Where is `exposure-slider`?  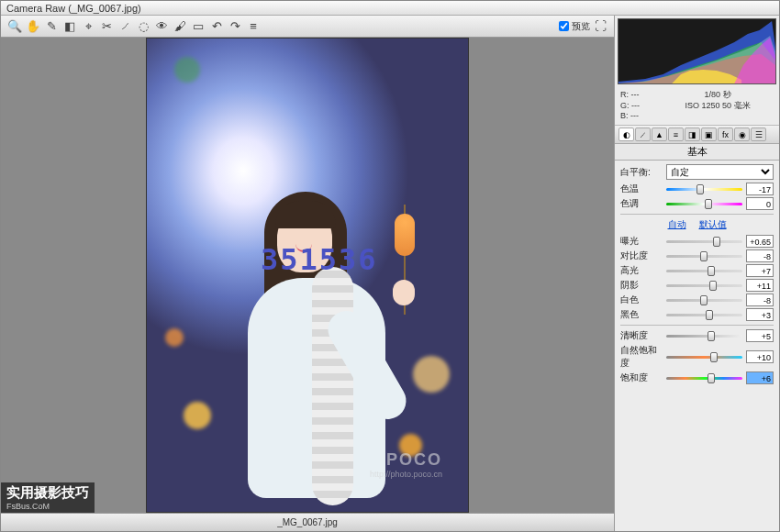 exposure-slider is located at coordinates (705, 241).